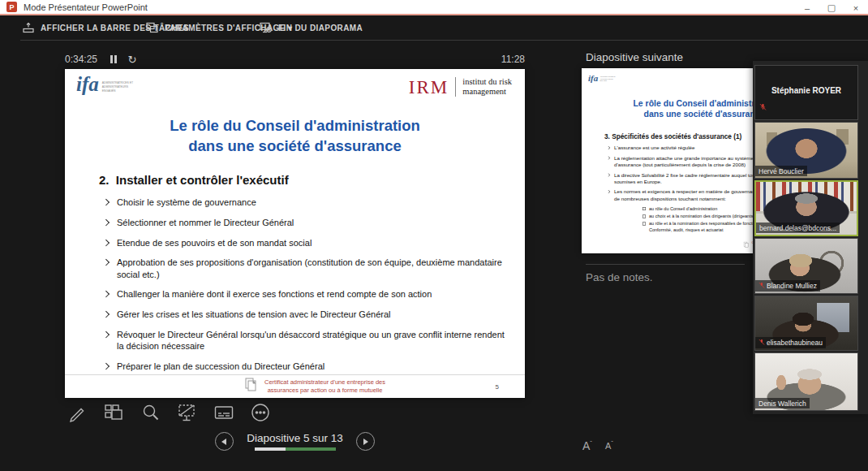 Image resolution: width=868 pixels, height=471 pixels. I want to click on maximize-button: ▢, so click(831, 8).